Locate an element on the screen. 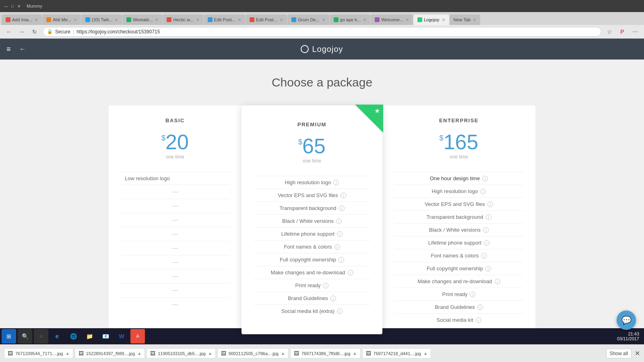  download-item-6: 🖼 7697174218_d441....jpg ▲ is located at coordinates (397, 353).